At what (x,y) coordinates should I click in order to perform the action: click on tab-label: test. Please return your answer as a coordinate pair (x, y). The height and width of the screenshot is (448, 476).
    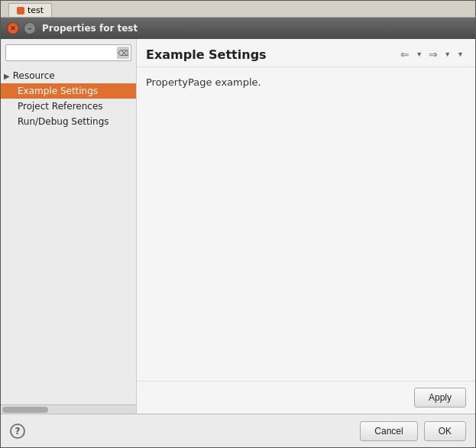
    Looking at the image, I should click on (35, 11).